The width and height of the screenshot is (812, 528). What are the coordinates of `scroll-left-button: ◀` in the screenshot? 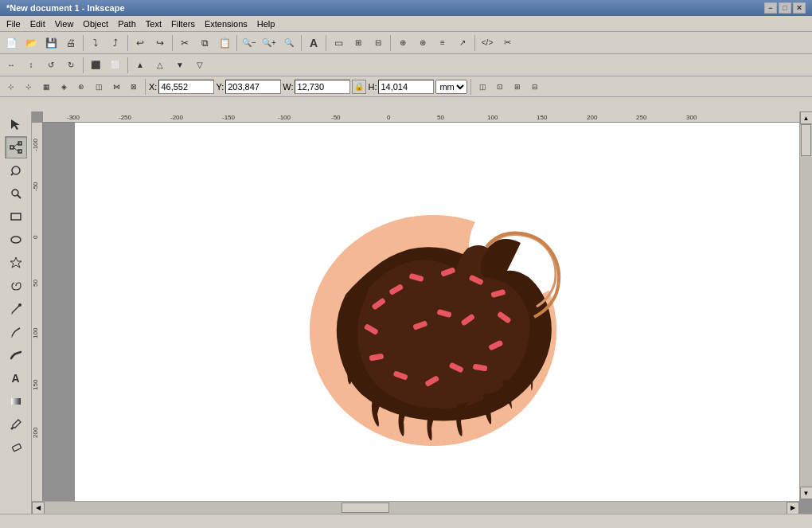 It's located at (38, 508).